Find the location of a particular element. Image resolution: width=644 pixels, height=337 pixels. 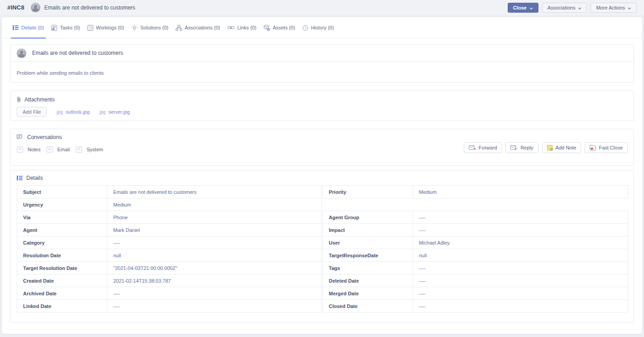

table-row: Agent Mark Daniel is located at coordinates (169, 230).